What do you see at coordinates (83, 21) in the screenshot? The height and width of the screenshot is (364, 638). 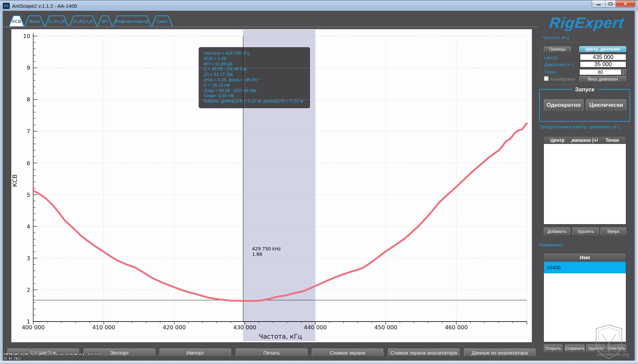 I see `tab-z-parallel: Z=R||+jX` at bounding box center [83, 21].